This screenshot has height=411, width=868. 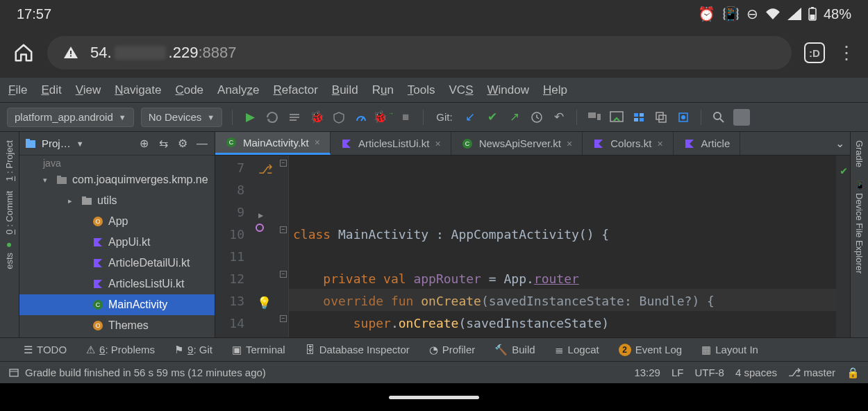 What do you see at coordinates (383, 90) in the screenshot?
I see `menu-run: Run` at bounding box center [383, 90].